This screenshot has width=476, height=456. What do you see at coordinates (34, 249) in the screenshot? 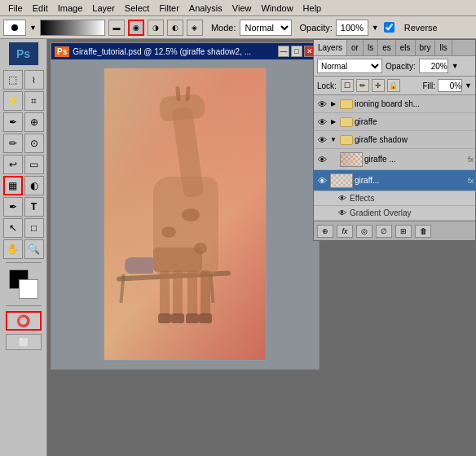
I see `zoom-tool: 🔍` at bounding box center [34, 249].